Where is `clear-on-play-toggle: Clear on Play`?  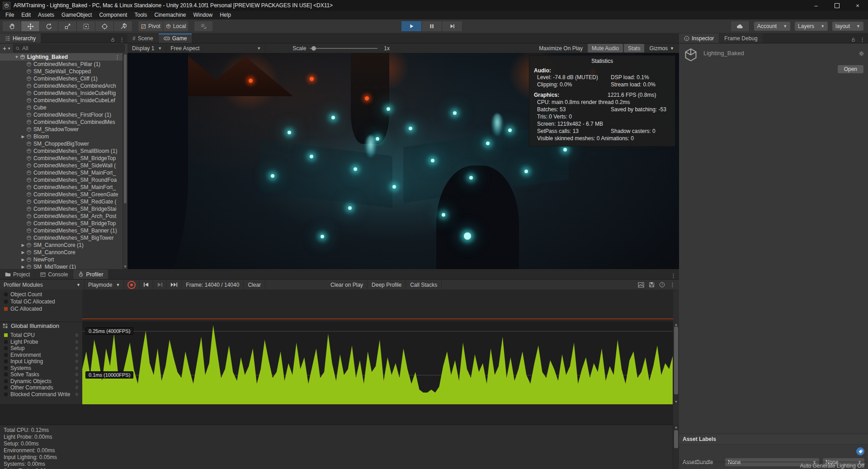
clear-on-play-toggle: Clear on Play is located at coordinates (347, 285).